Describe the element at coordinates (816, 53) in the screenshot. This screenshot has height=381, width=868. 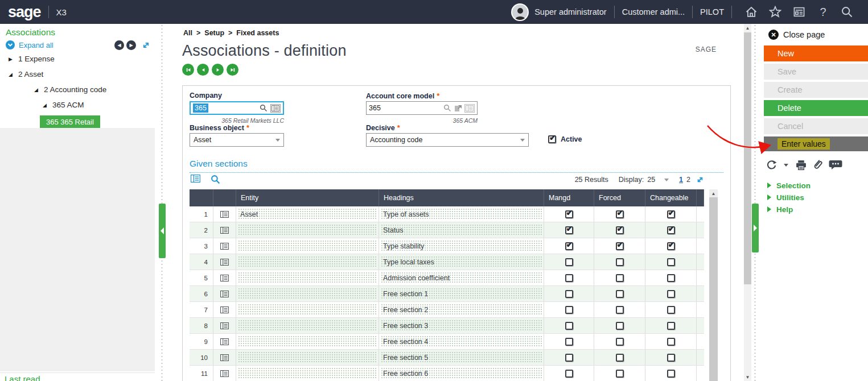
I see `new-button: New` at that location.